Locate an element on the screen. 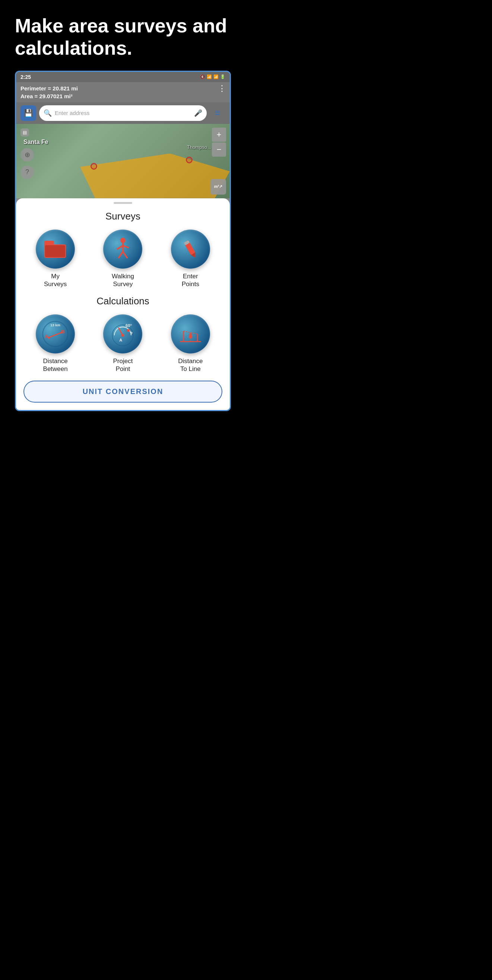 This screenshot has width=492, height=980. project-point-label: ProjectPoint is located at coordinates (123, 365).